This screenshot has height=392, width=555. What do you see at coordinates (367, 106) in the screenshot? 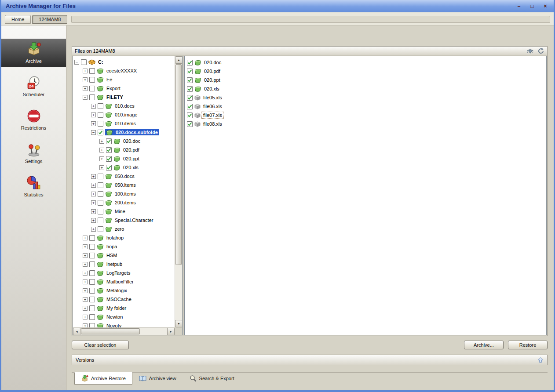
I see `file-item-file06-xls: file06.xls` at bounding box center [367, 106].